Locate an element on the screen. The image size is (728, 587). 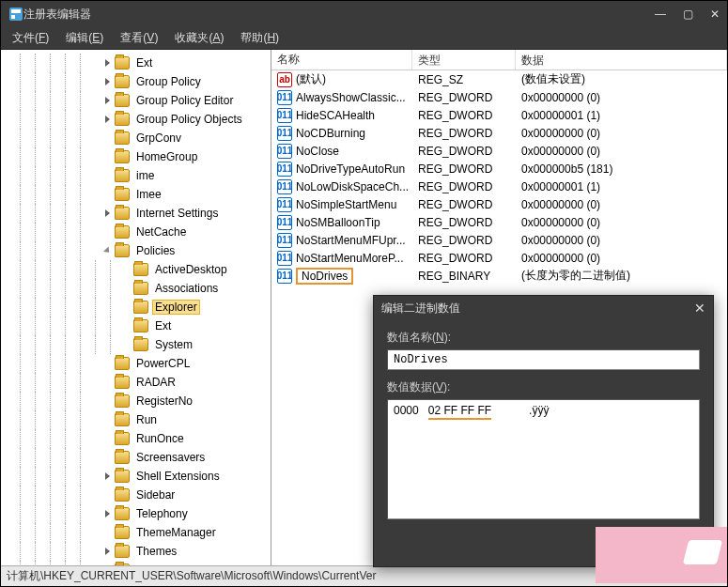
menu-v: 查看(V) is located at coordinates (139, 38).